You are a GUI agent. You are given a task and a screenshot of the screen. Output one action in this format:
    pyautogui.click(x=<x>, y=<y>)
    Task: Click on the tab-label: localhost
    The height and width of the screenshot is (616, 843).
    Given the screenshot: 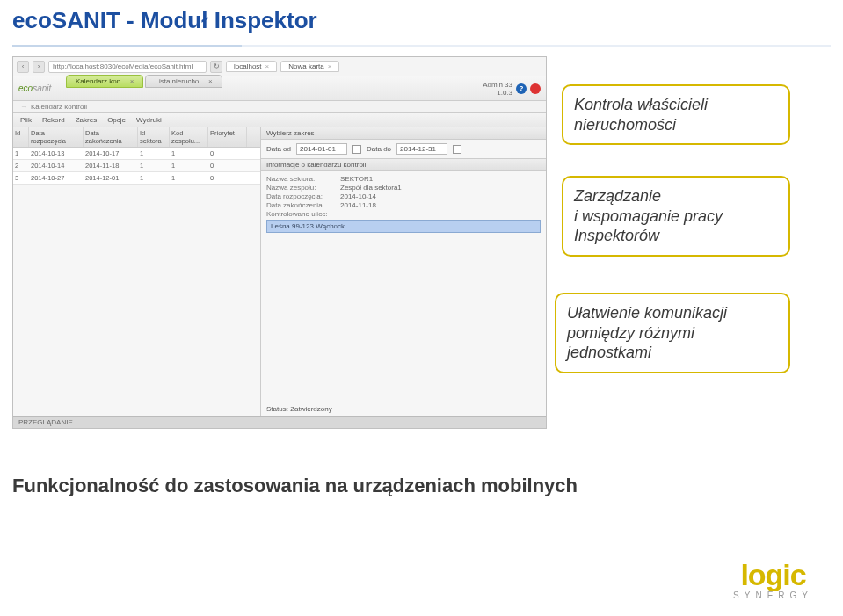 What is the action you would take?
    pyautogui.click(x=248, y=67)
    